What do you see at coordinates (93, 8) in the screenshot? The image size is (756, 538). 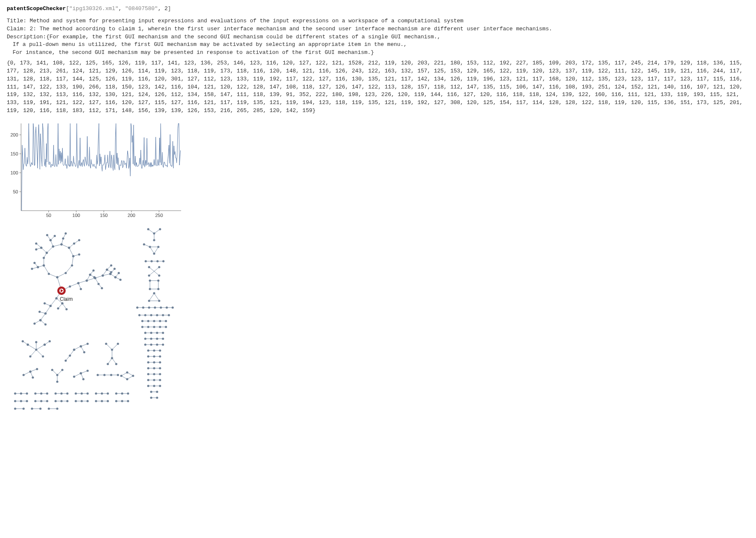 I see `arg-1: "ipg130326.xml"` at bounding box center [93, 8].